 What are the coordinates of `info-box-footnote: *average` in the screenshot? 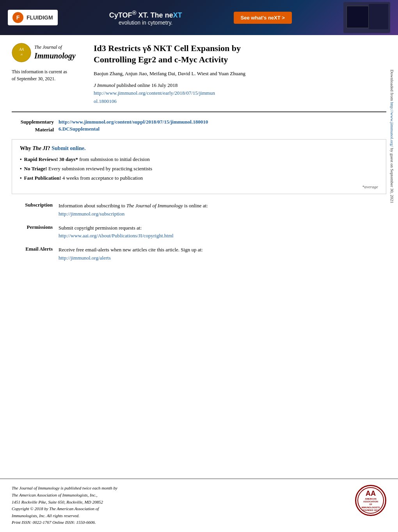 It's located at (199, 187).